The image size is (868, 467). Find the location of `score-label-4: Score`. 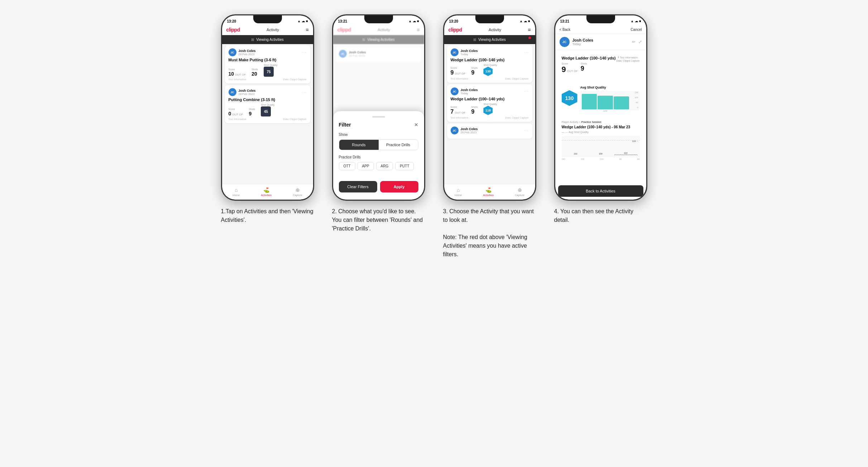

score-label-4: Score is located at coordinates (570, 64).